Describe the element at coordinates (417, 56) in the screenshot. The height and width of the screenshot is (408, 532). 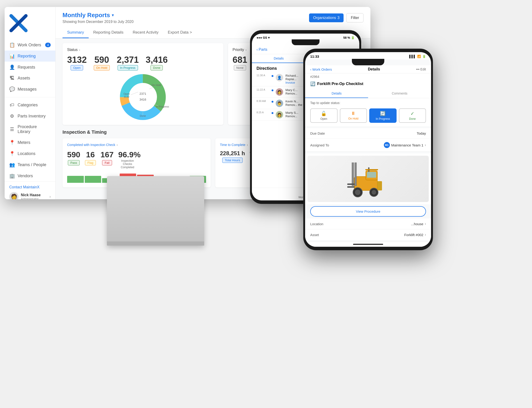
I see `wo-status-icons: ▌▌▌ 📶 🔋` at that location.